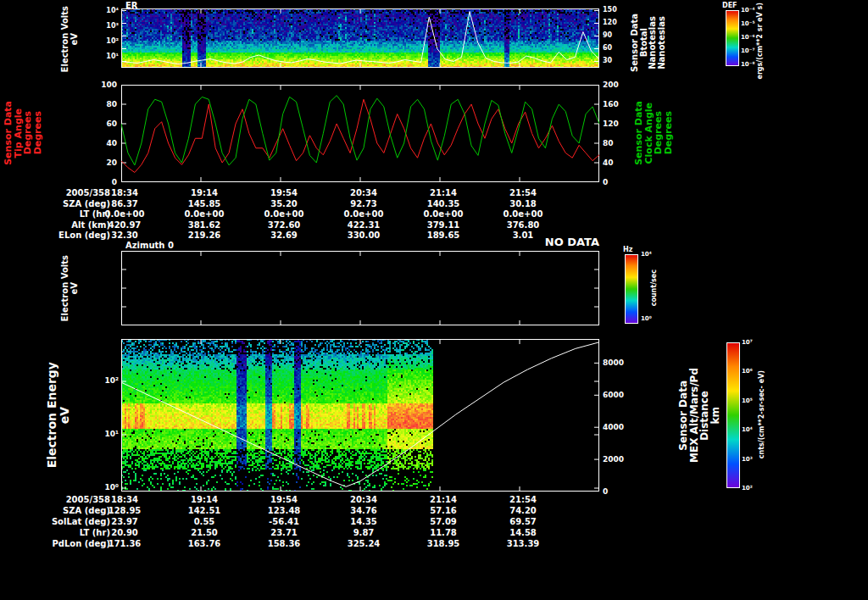  I want to click on azimuth-plot-canvas, so click(360, 288).